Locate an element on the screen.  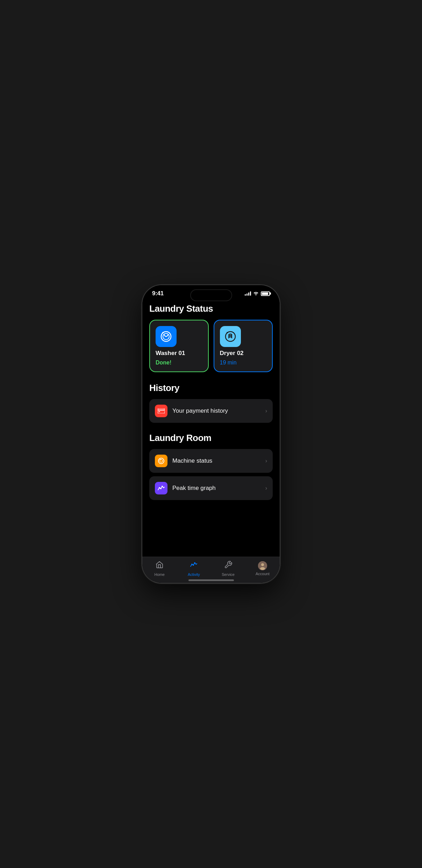
laundry-room-title: Laundry Room is located at coordinates (211, 438).